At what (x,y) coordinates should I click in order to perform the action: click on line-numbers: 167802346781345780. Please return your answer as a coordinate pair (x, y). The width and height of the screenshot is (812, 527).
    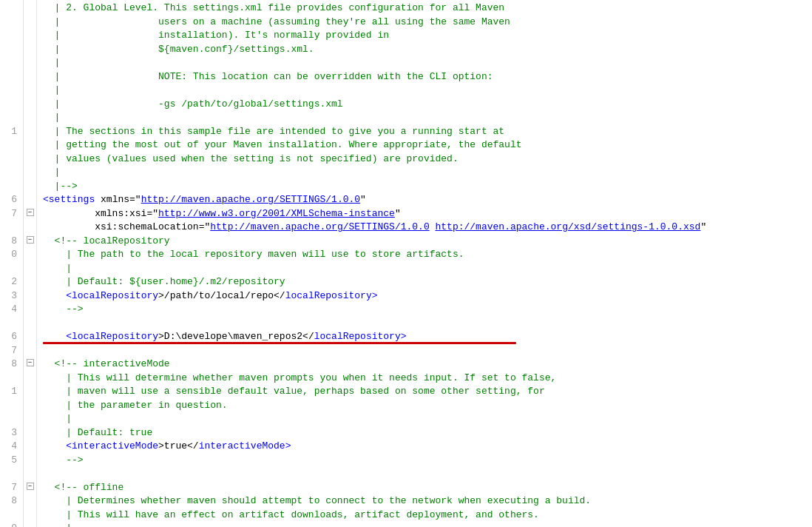
    Looking at the image, I should click on (12, 264).